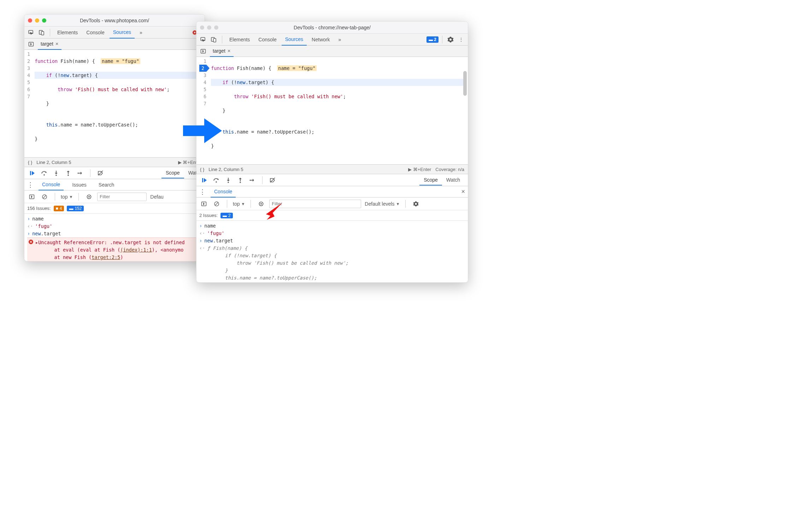 The height and width of the screenshot is (506, 812). Describe the element at coordinates (332, 51) in the screenshot. I see `sources-subtoolbar: target ×` at that location.